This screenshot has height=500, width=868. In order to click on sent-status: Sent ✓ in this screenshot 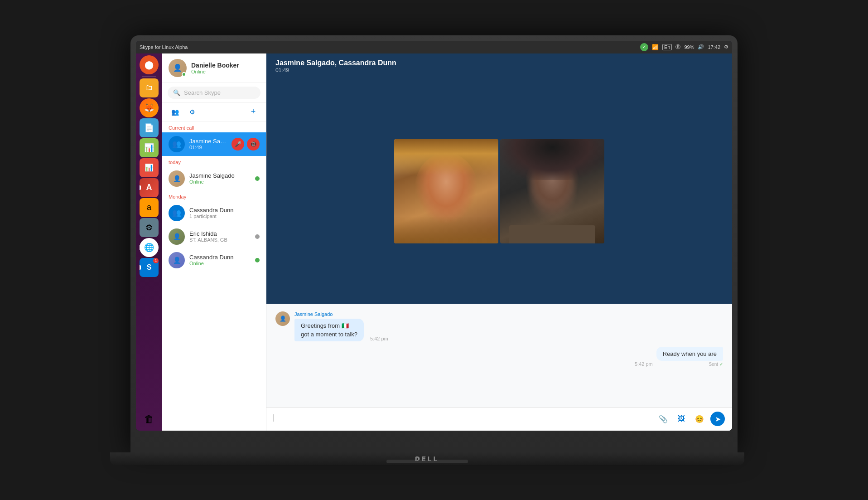, I will do `click(690, 364)`.